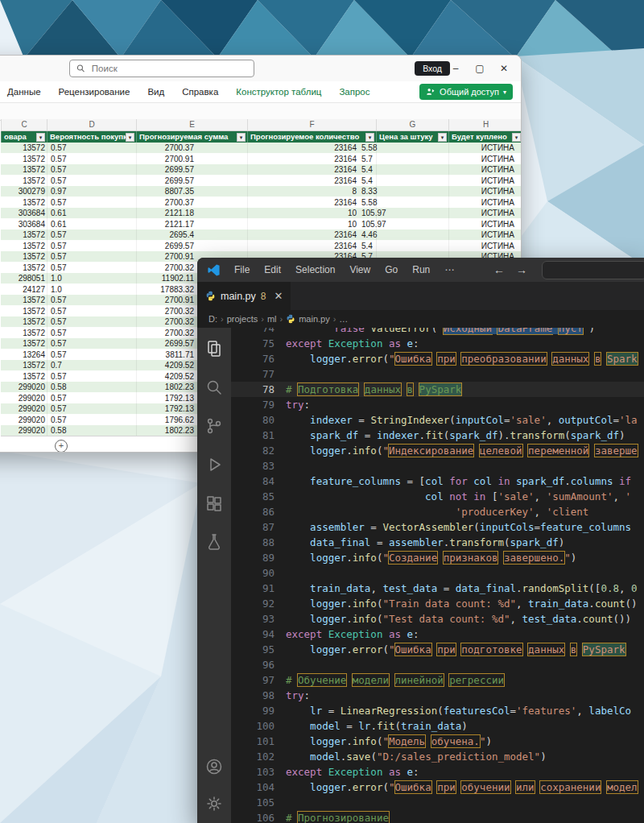 The height and width of the screenshot is (823, 644). I want to click on line-number: 95, so click(258, 649).